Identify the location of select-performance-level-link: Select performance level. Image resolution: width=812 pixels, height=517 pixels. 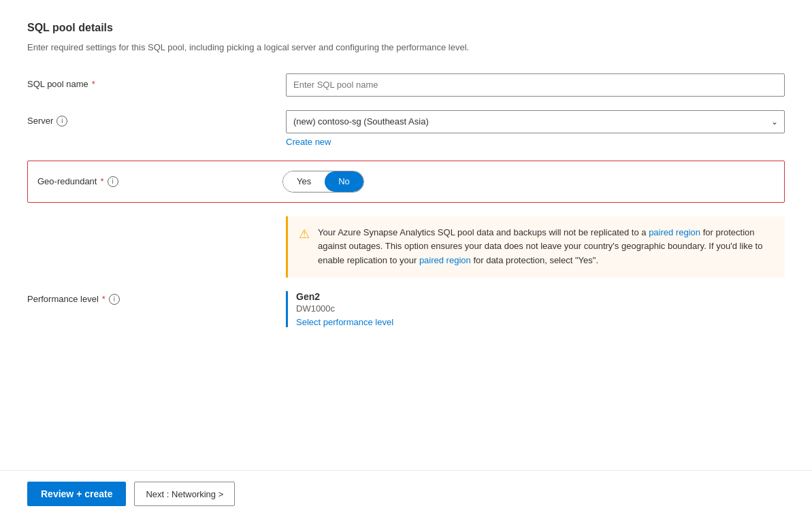
(344, 322).